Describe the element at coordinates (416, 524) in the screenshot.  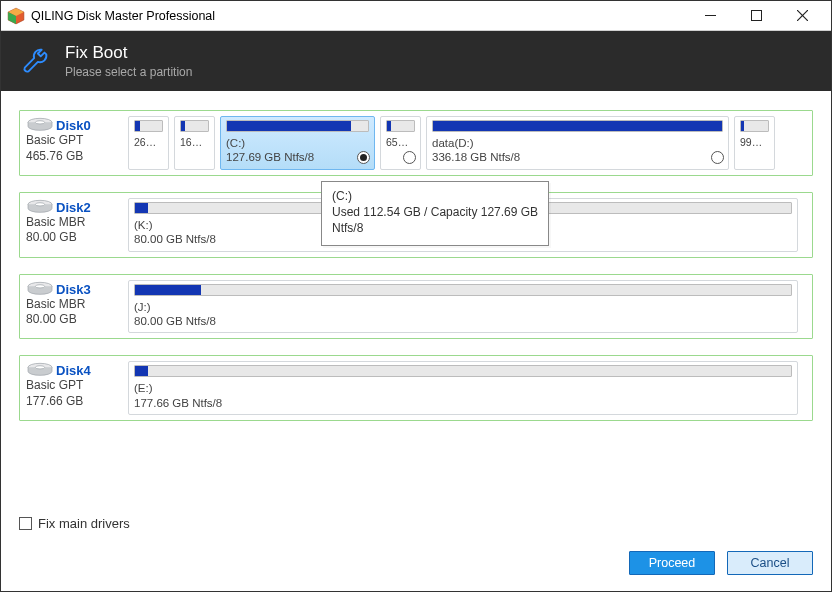
I see `fix-main-drivers-row: Fix main drivers` at that location.